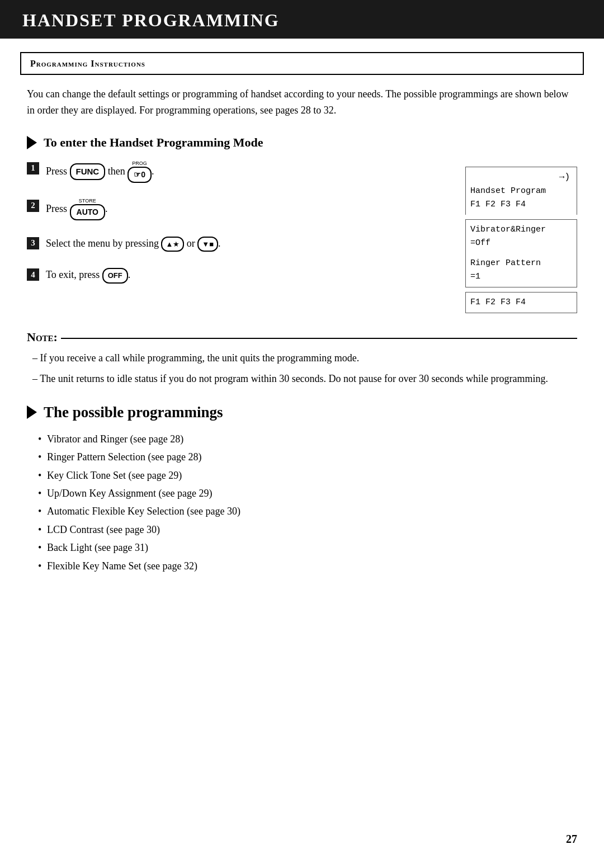 The height and width of the screenshot is (868, 604). I want to click on prog-item-2: Ringer Pattern Selection (see page 28), so click(308, 457).